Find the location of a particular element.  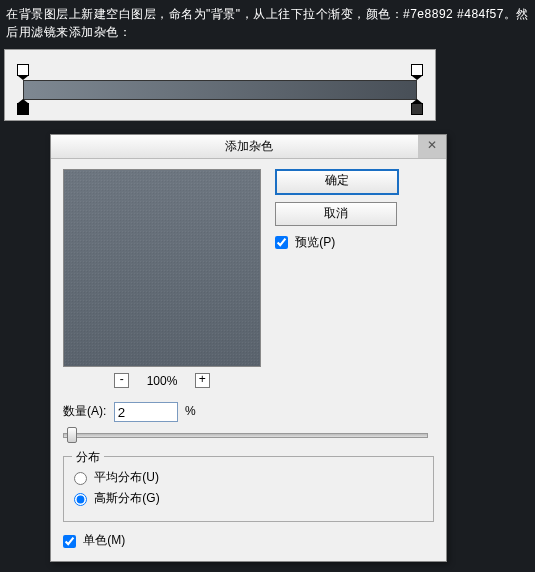

uniform-label: 平均分布(U) is located at coordinates (126, 477).